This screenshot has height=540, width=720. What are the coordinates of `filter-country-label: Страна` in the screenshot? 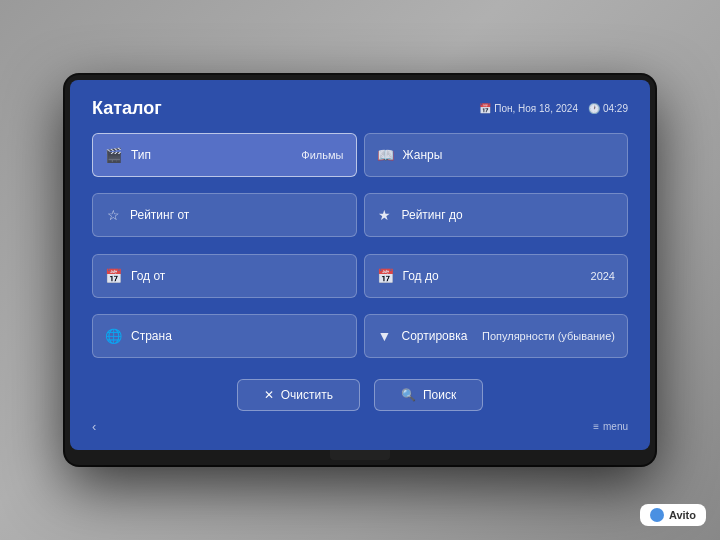 It's located at (234, 336).